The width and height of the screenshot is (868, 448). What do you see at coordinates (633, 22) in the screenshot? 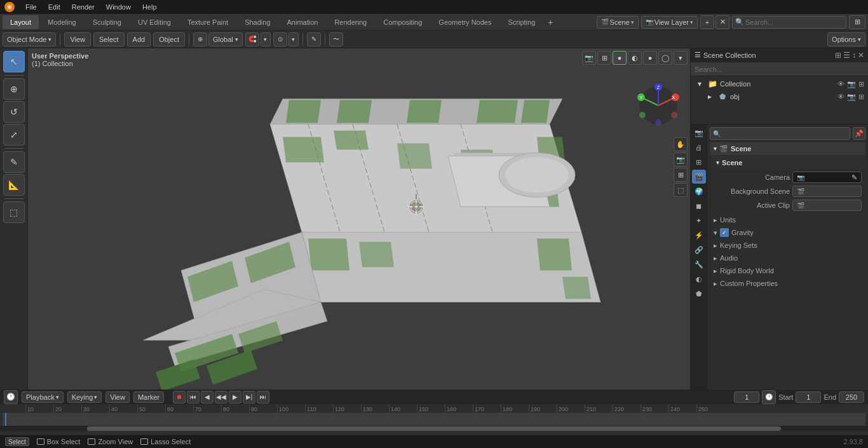
I see `scene-dropdown-icon: ▾` at bounding box center [633, 22].